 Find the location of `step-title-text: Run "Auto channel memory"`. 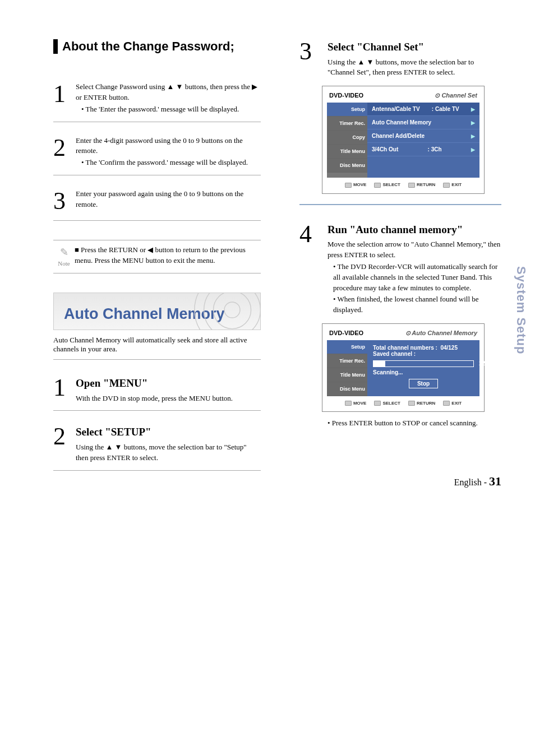

step-title-text: Run "Auto channel memory" is located at coordinates (395, 230).